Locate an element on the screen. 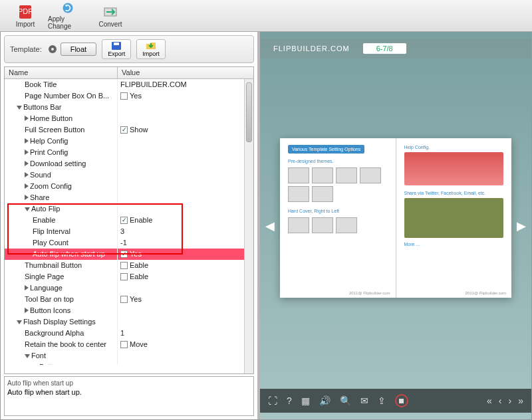  fullscreen-icon: ⛶ is located at coordinates (273, 401).